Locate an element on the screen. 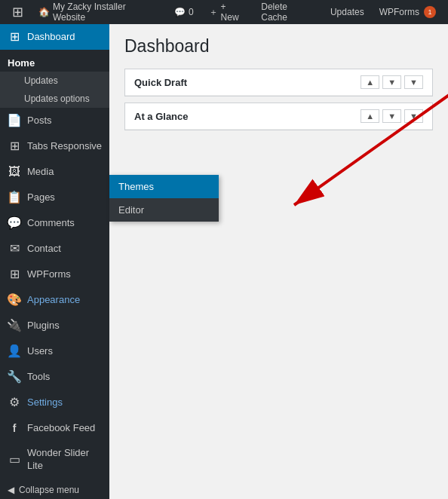 The height and width of the screenshot is (499, 448). sidebar-contact-label: Contact is located at coordinates (44, 249).